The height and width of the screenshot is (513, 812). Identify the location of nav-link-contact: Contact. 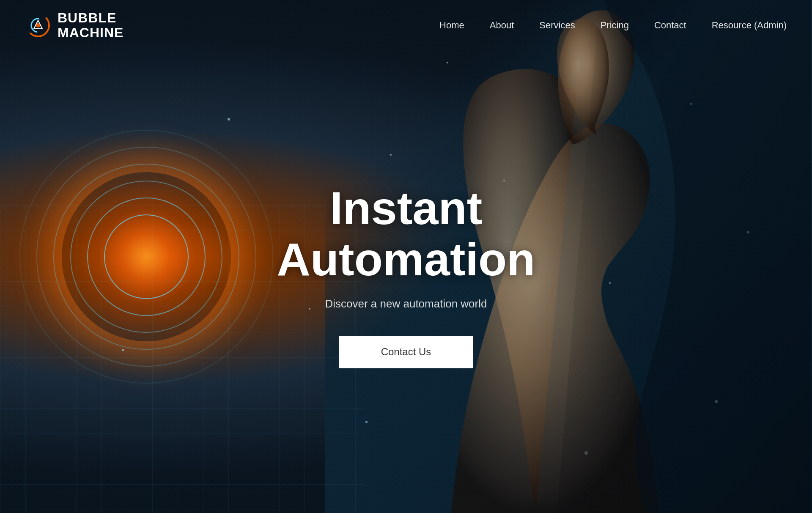
(670, 25).